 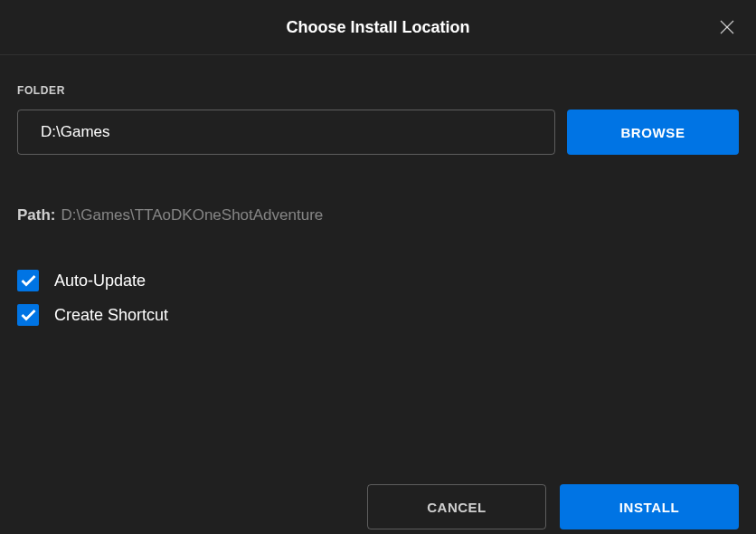 What do you see at coordinates (378, 298) in the screenshot?
I see `options-group: Auto-Update Create Shortcut` at bounding box center [378, 298].